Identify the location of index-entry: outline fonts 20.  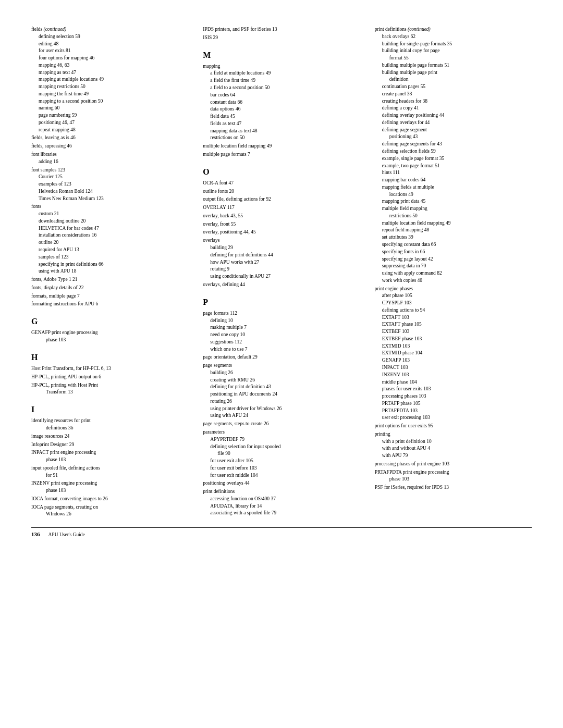
(282, 192).